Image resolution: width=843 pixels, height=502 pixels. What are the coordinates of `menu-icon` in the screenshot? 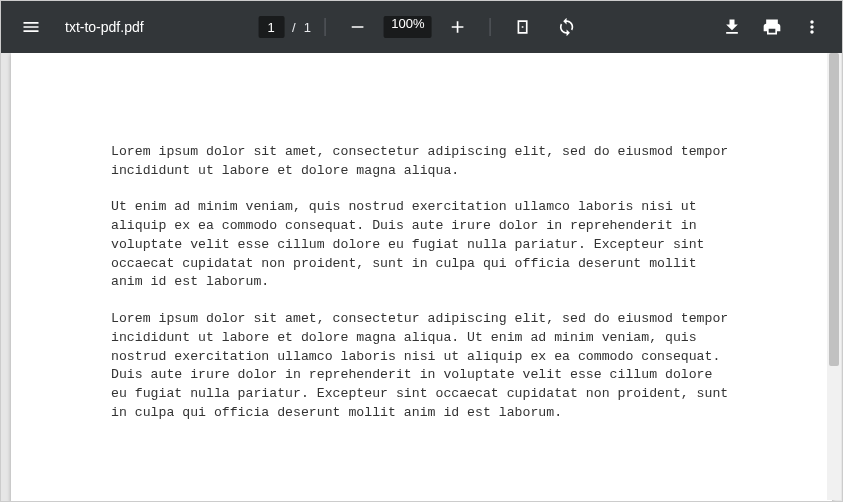 It's located at (31, 27).